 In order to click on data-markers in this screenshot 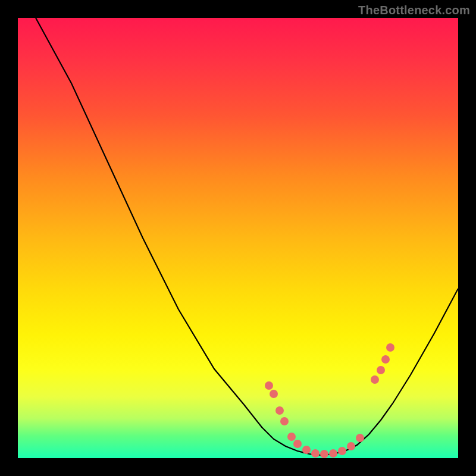, I will do `click(330, 401)`.